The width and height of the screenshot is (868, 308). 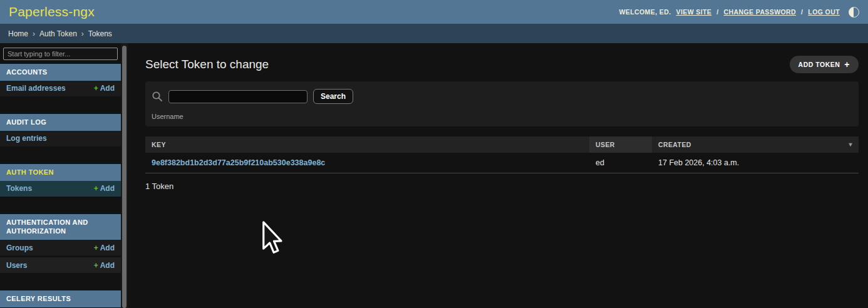 I want to click on sidebar-item-tokens: Tokens +Add, so click(x=60, y=189).